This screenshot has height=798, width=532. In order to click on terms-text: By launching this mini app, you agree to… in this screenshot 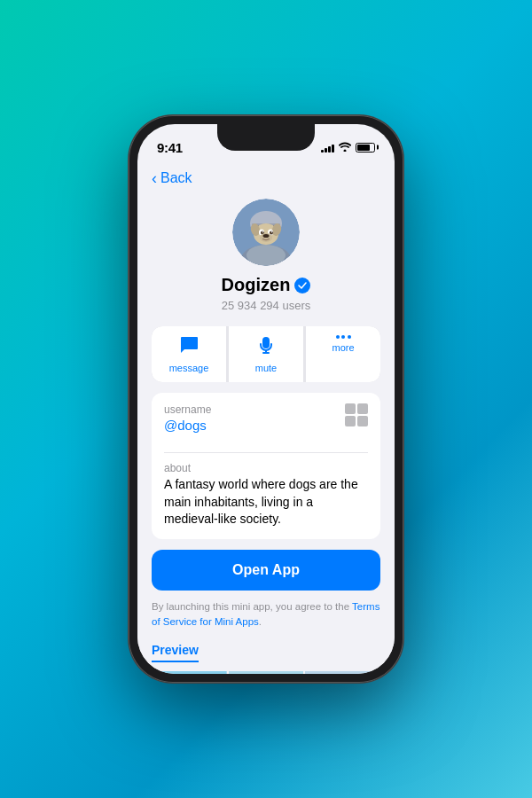, I will do `click(266, 615)`.